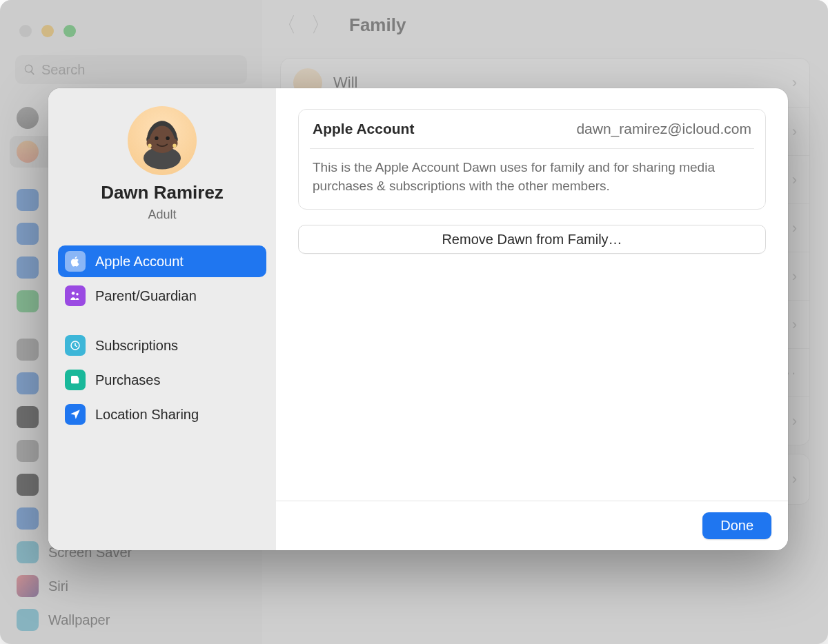 Image resolution: width=828 pixels, height=644 pixels. What do you see at coordinates (737, 525) in the screenshot?
I see `button-label: Done` at bounding box center [737, 525].